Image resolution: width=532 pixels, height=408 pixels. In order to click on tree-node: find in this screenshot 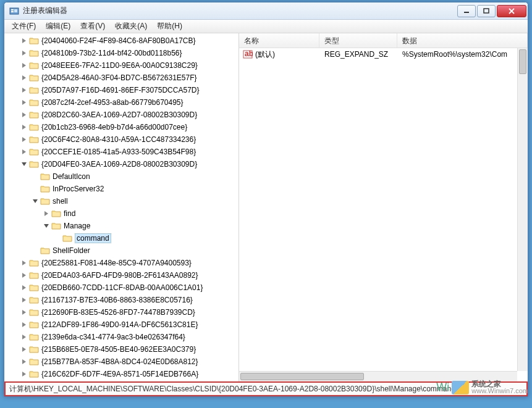, I will do `click(121, 214)`.